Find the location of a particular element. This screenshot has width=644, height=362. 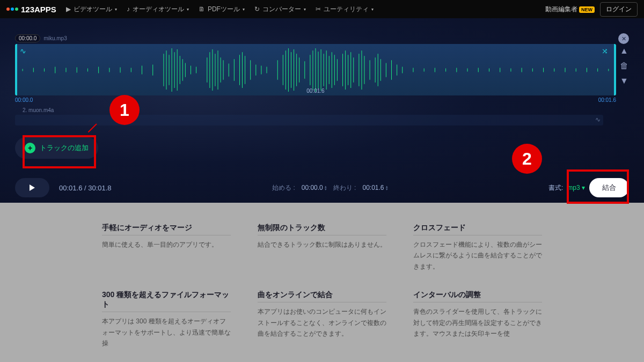

feature-item: クロスフェードクロスフェード機能により、複数の曲がシームレスに繋がるように曲を結… is located at coordinates (478, 248).